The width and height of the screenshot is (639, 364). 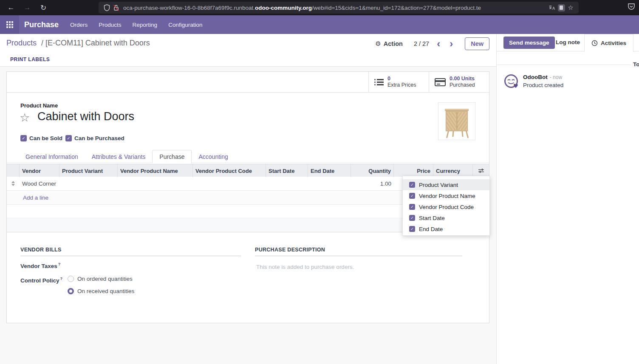 I want to click on purchase-description-title: PURCHASE DESCRIPTION, so click(x=359, y=251).